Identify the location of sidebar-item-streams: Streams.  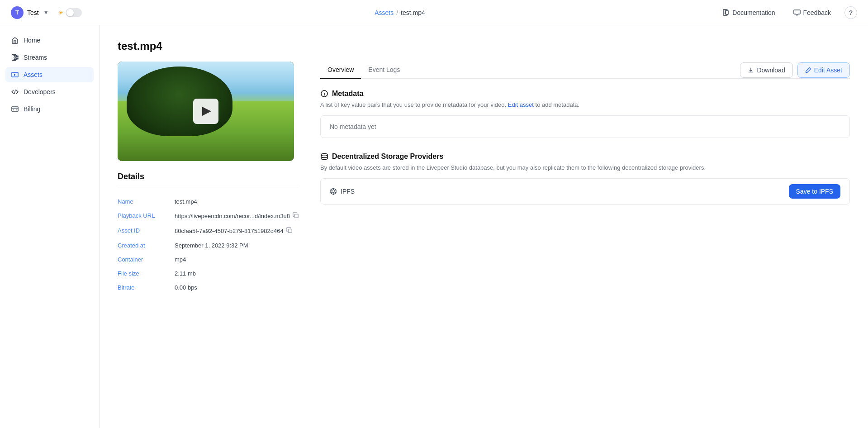
(50, 57).